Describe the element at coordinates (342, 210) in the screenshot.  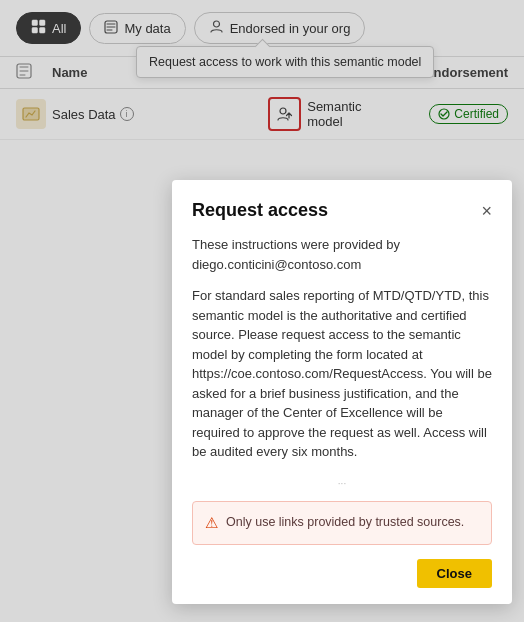
I see `modal-header: Request access ×` at that location.